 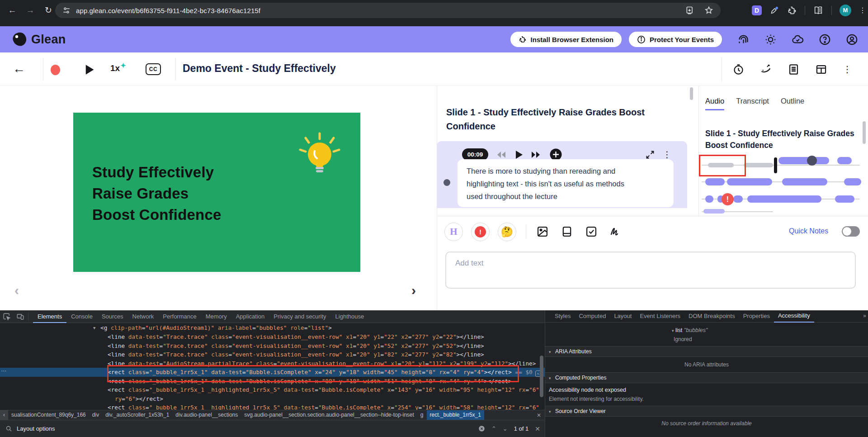 What do you see at coordinates (847, 70) in the screenshot?
I see `more-menu-icon: ⋮` at bounding box center [847, 70].